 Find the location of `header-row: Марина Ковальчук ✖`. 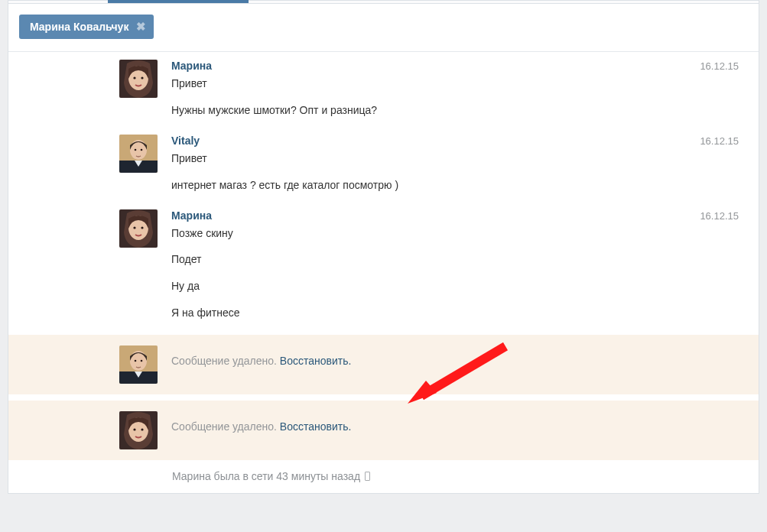

header-row: Марина Ковальчук ✖ is located at coordinates (384, 28).